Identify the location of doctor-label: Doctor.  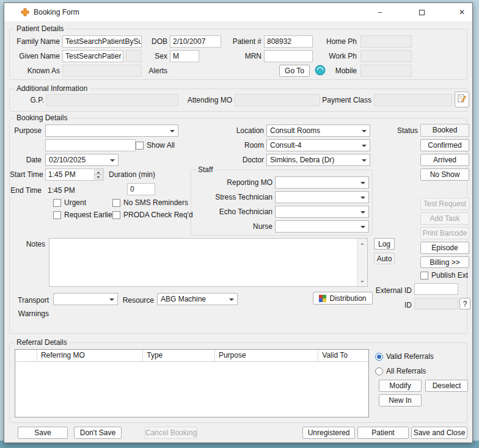
(238, 160).